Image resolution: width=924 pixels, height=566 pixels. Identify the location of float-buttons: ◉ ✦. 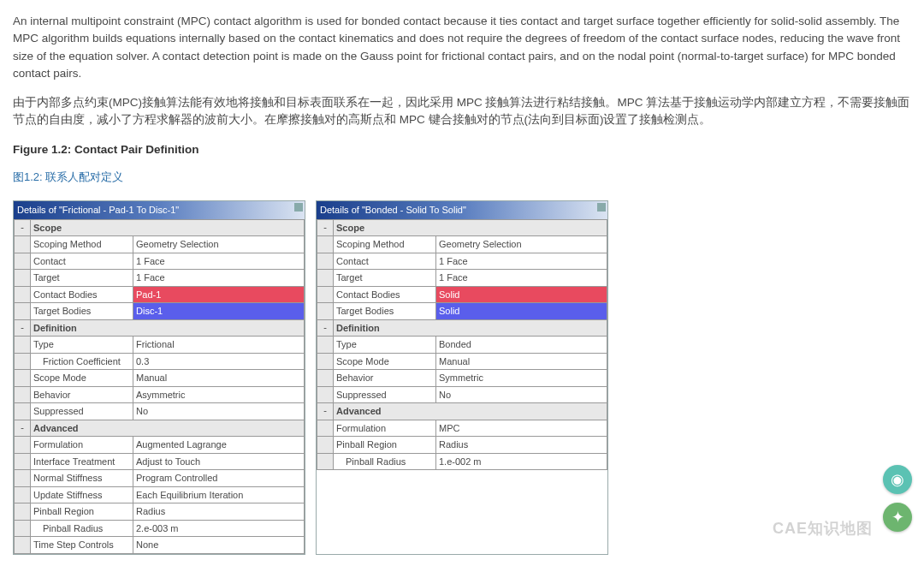
(897, 498).